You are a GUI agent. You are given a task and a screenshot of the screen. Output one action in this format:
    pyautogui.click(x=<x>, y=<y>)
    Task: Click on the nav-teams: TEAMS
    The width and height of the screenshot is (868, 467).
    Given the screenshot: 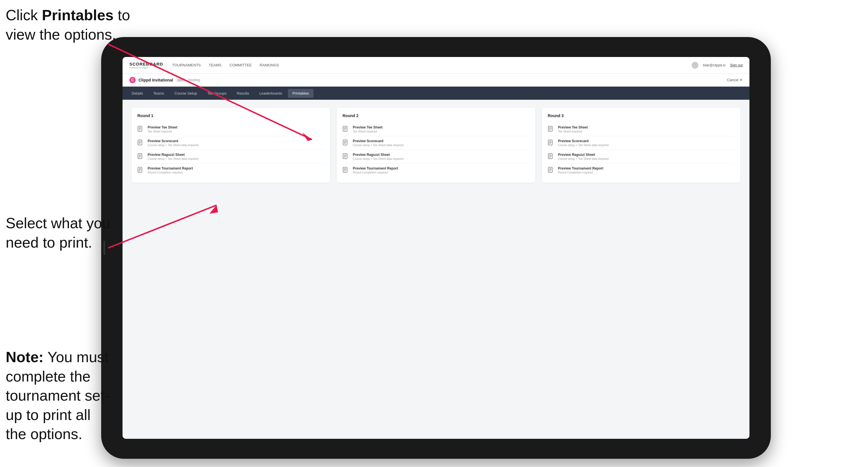 What is the action you would take?
    pyautogui.click(x=215, y=65)
    